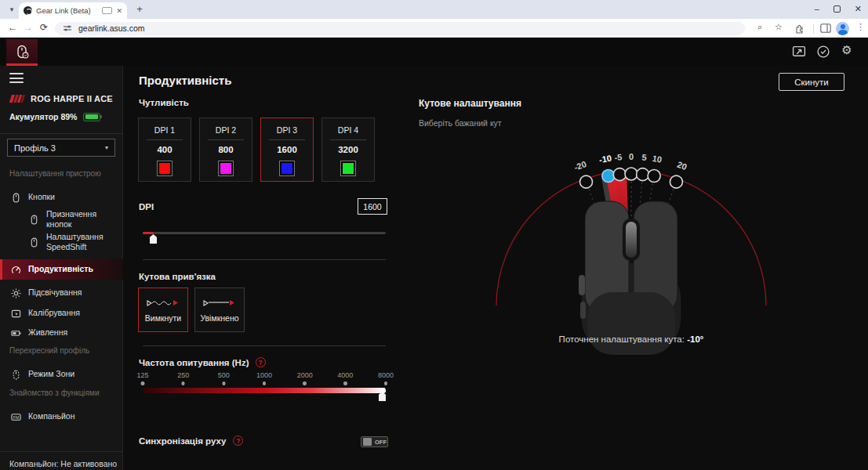  I want to click on polling-tick: 2000, so click(305, 378).